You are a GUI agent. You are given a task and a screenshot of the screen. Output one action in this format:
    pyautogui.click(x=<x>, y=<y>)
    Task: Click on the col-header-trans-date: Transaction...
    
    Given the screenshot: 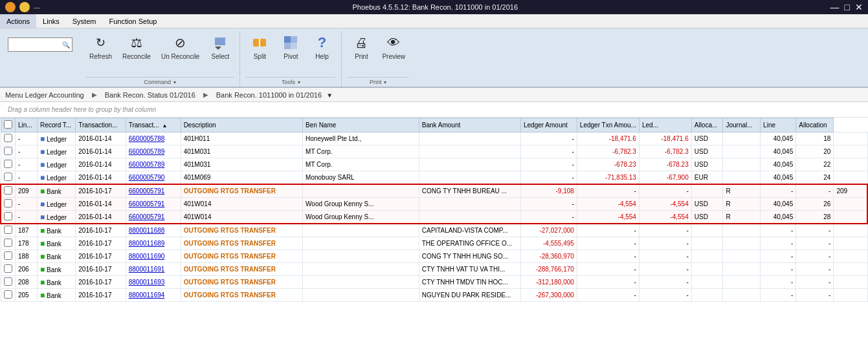 What is the action you would take?
    pyautogui.click(x=101, y=125)
    